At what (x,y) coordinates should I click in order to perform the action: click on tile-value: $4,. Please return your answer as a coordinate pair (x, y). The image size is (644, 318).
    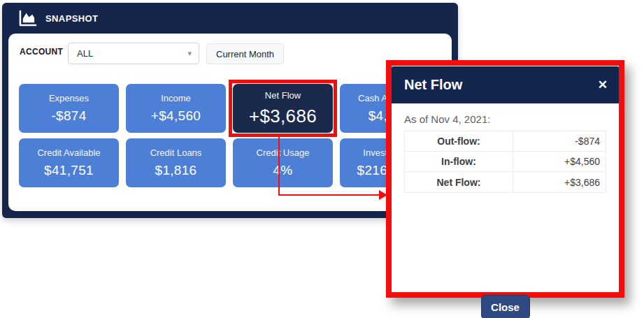
    Looking at the image, I should click on (364, 116).